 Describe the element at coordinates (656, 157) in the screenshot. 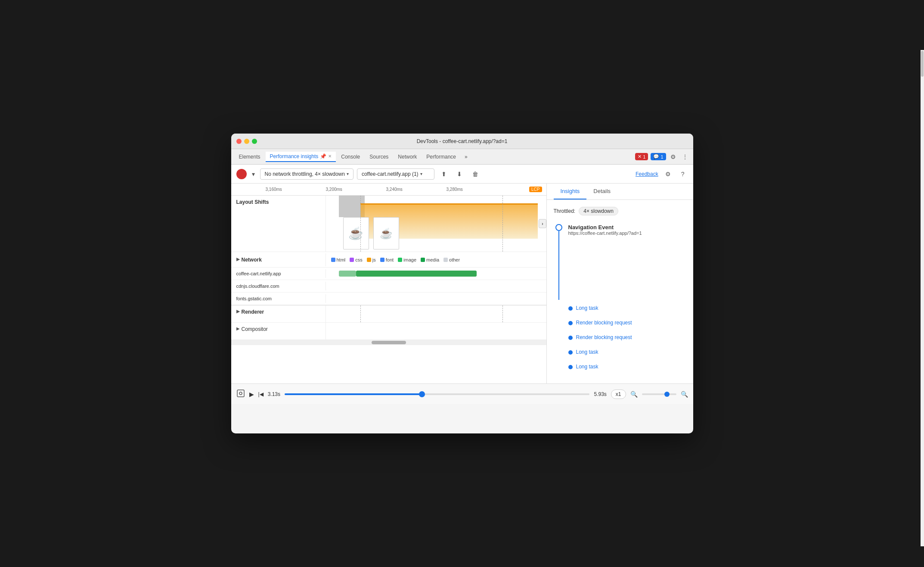

I see `message-icon: 💬` at that location.